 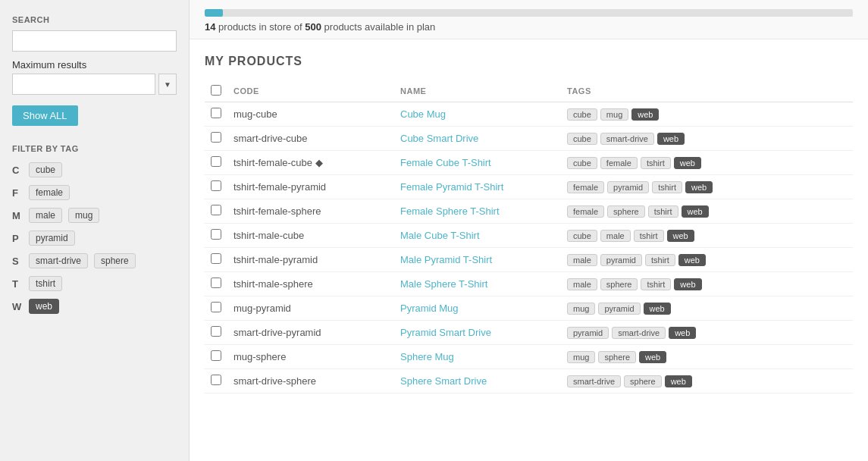 What do you see at coordinates (452, 187) in the screenshot?
I see `product-name-link: Female Pyramid T-Shirt` at bounding box center [452, 187].